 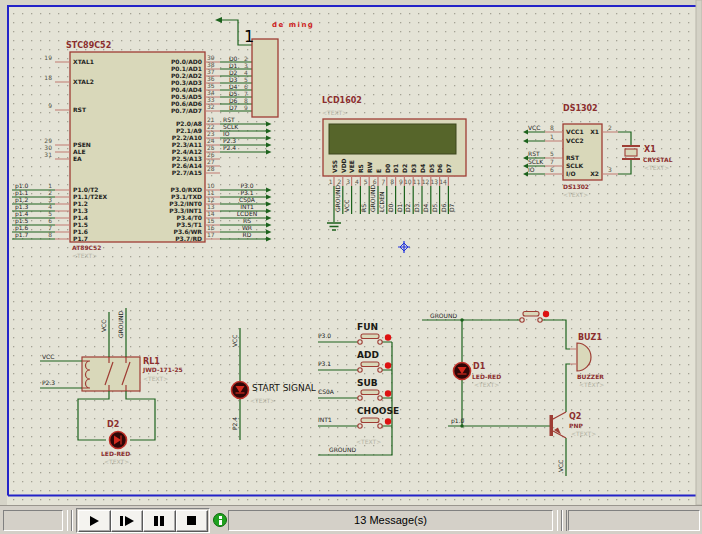 What do you see at coordinates (432, 168) in the screenshot?
I see `lcd-pin-name: D5` at bounding box center [432, 168].